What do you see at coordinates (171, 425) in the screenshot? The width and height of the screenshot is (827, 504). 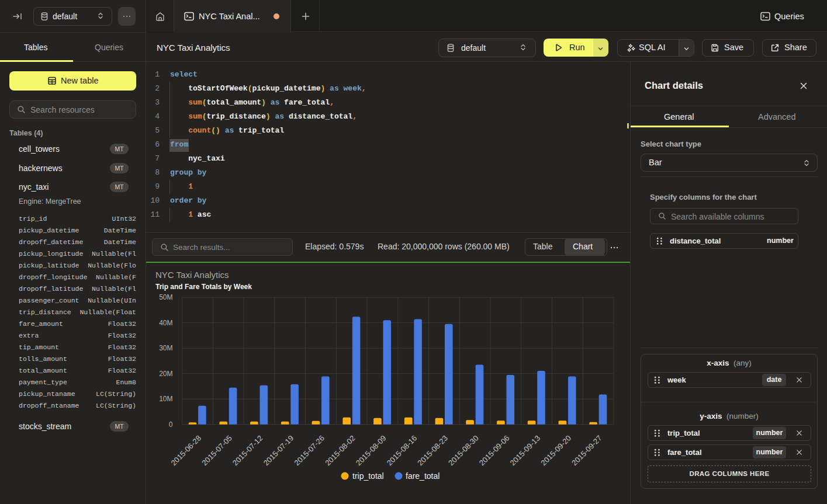 I see `svg-text: 0` at bounding box center [171, 425].